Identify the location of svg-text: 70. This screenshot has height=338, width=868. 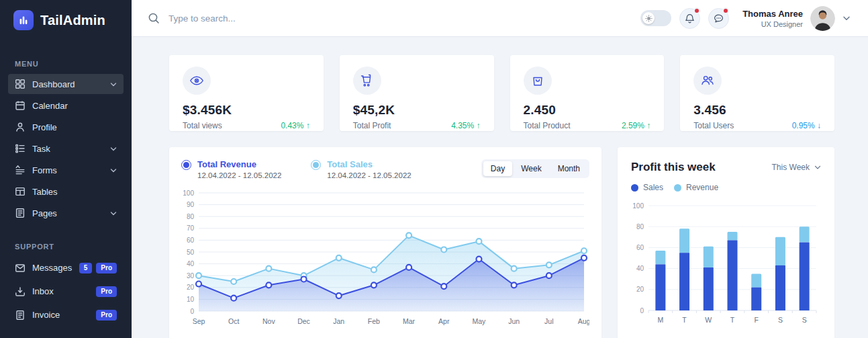
(191, 228).